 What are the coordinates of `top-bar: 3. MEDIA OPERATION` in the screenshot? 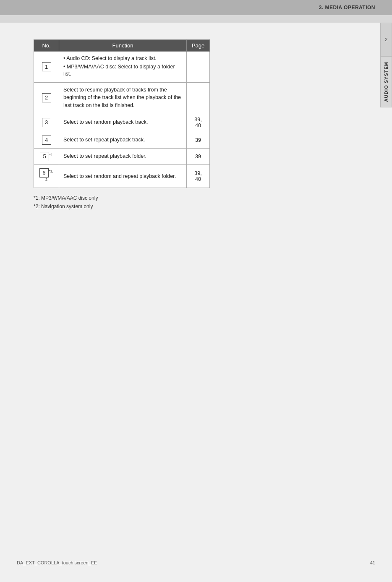 It's located at (196, 8).